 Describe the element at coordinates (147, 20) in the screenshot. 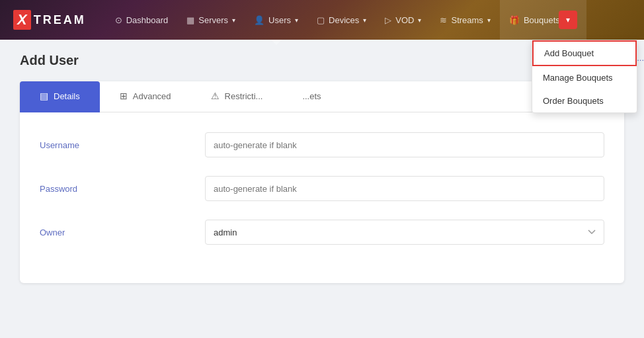

I see `nav-label-dashboard: Dashboard` at that location.